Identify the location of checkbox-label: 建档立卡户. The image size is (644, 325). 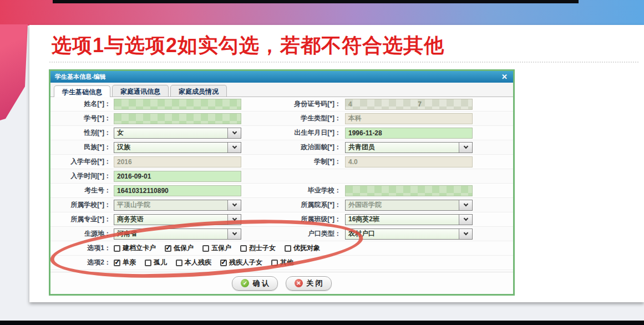
(139, 248).